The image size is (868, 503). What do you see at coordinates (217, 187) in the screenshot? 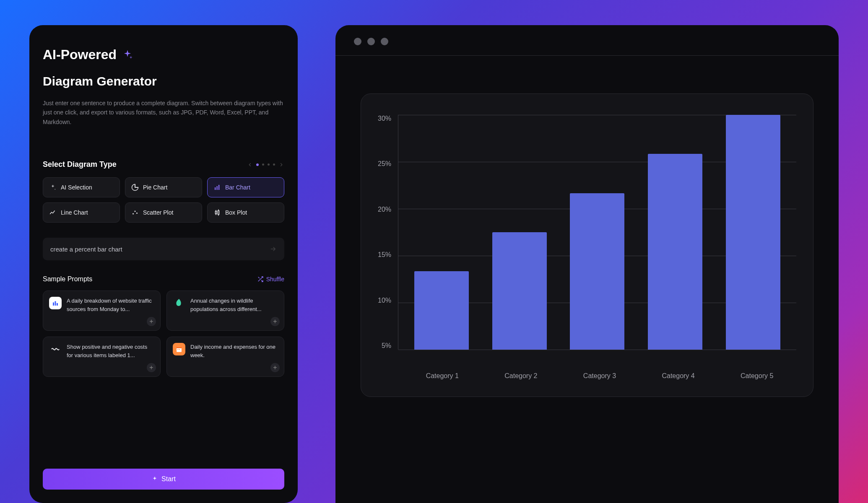
I see `bar-chart-icon` at bounding box center [217, 187].